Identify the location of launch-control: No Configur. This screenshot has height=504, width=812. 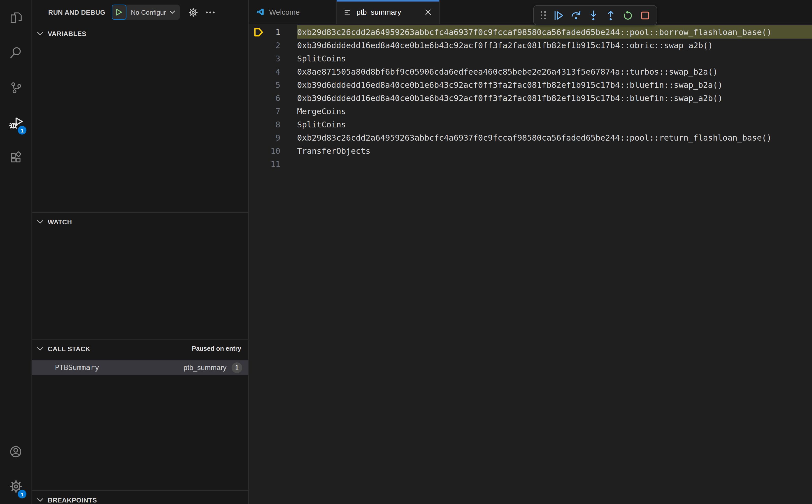
(145, 12).